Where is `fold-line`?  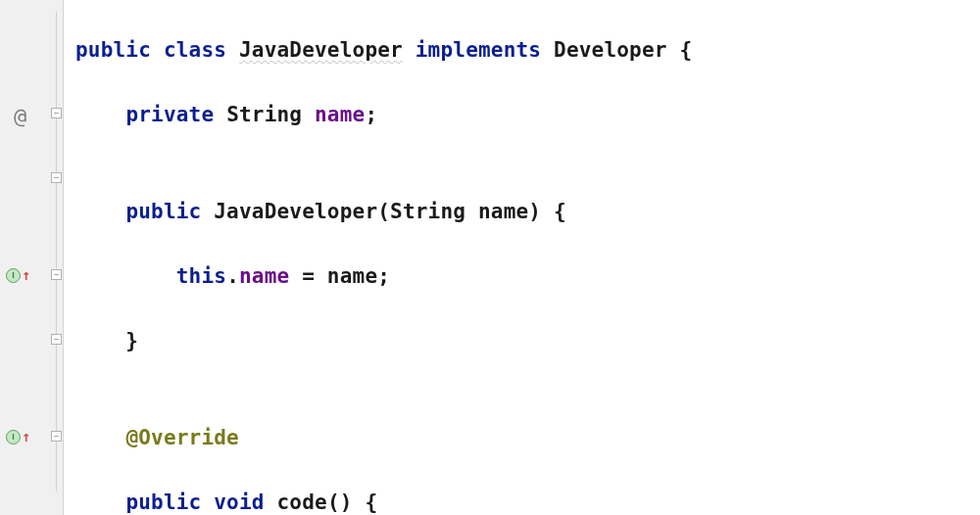 fold-line is located at coordinates (57, 252).